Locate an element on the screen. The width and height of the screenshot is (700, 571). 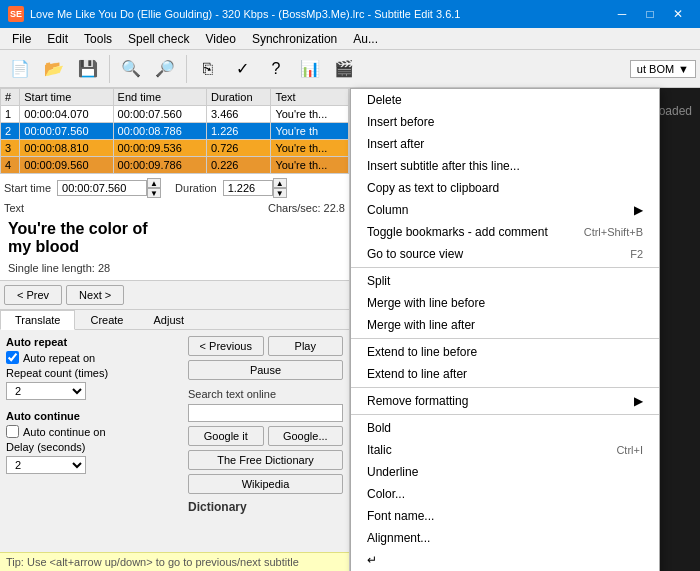
context-menu-item: Split is located at coordinates (505, 281).